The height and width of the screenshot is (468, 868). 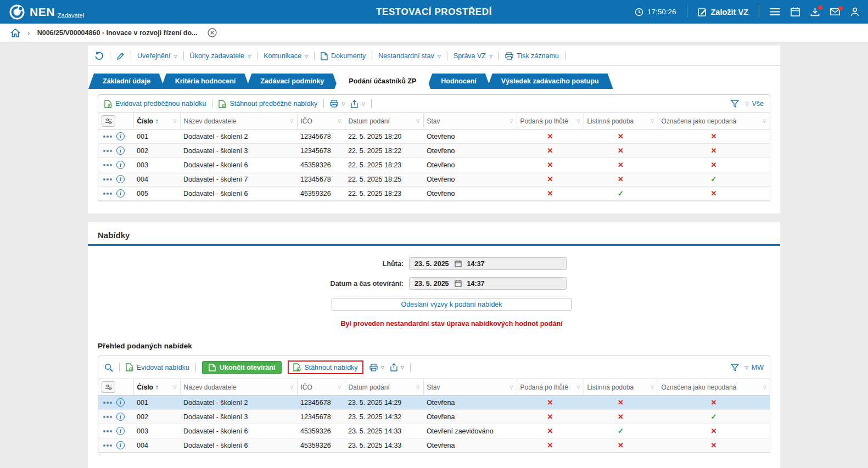 What do you see at coordinates (221, 56) in the screenshot?
I see `toolbar-item-ukony-zadavatele: Úkony zadavatele▽` at bounding box center [221, 56].